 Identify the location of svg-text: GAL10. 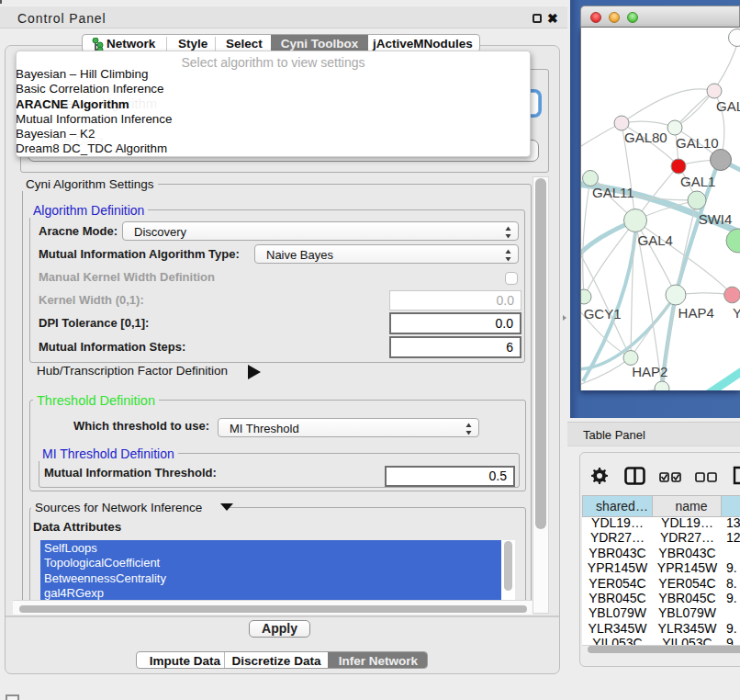
(698, 143).